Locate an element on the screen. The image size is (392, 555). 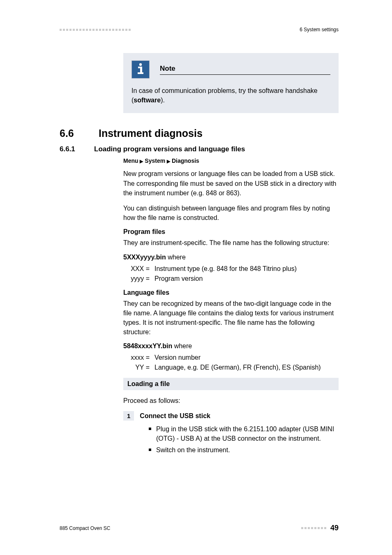
def-row: yyyy = Program version is located at coordinates (235, 279).